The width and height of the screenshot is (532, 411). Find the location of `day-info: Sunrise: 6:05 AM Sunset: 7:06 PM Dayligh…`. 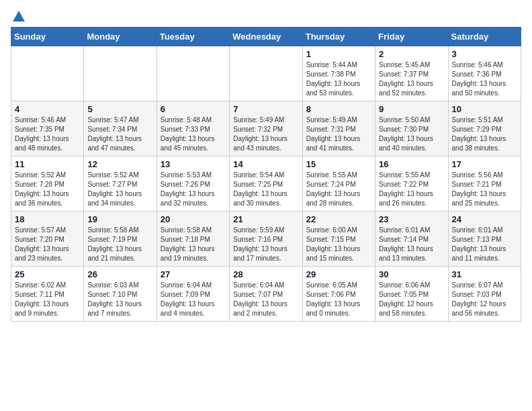

day-info: Sunrise: 6:05 AM Sunset: 7:06 PM Dayligh… is located at coordinates (339, 300).